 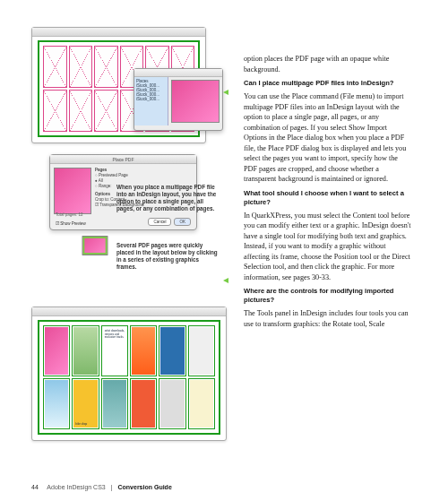 I want to click on answer-multipage-pdf: You can use the Place command (File menu…, so click(x=328, y=138).